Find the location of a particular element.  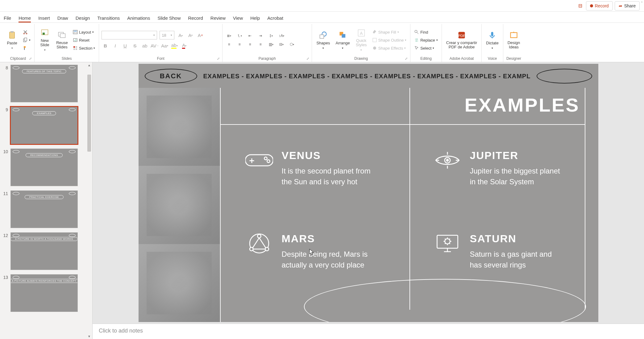

tab-record: Record is located at coordinates (195, 19).